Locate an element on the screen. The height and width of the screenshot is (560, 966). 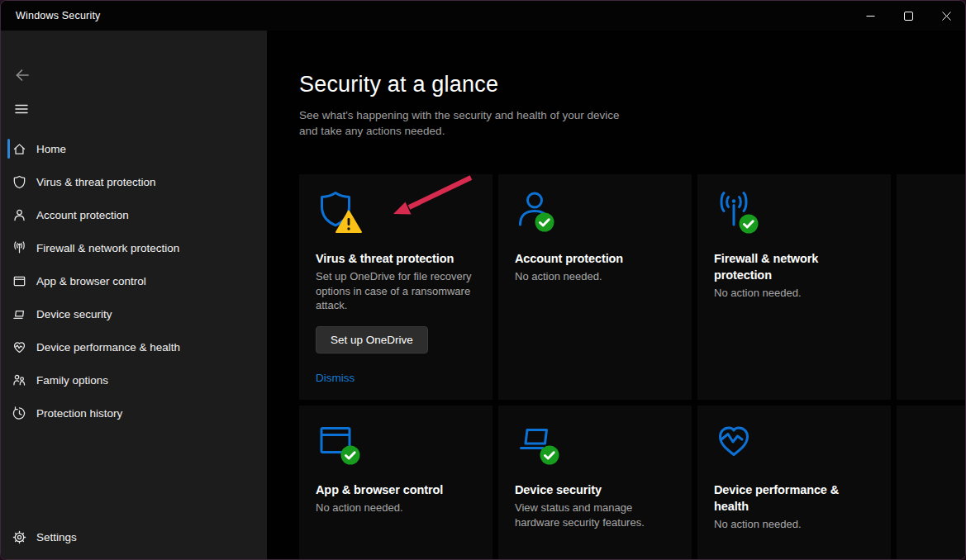
device-performance-icon-box is located at coordinates (737, 444).